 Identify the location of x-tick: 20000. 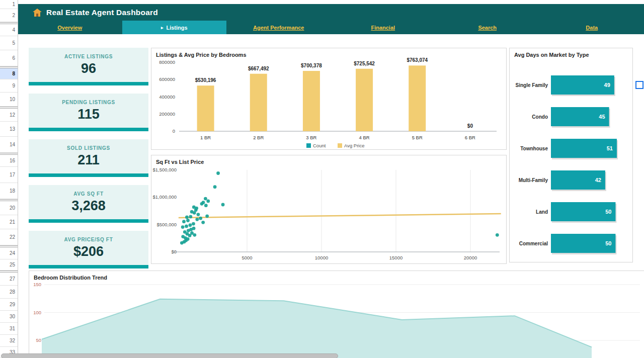
(470, 257).